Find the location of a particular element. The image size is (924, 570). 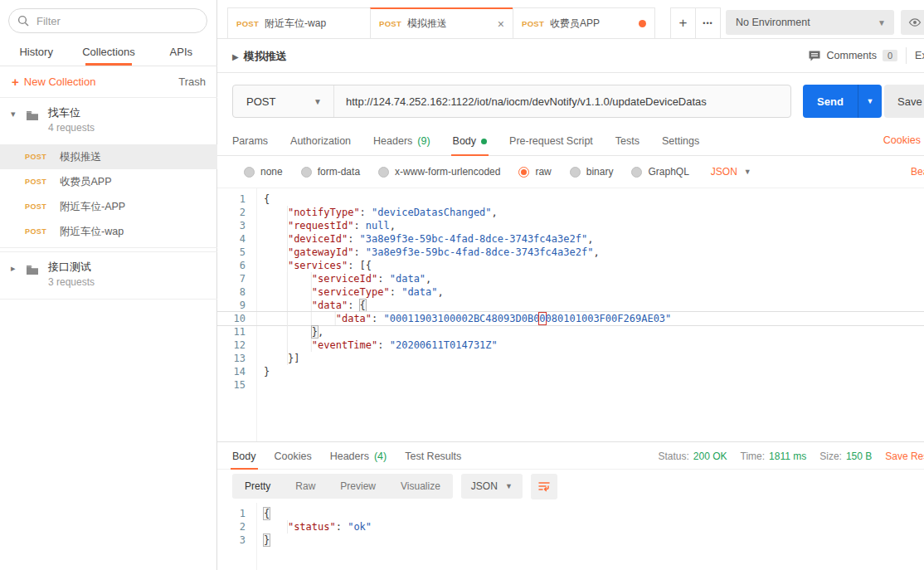

tab-title: 收费员APP is located at coordinates (575, 23).